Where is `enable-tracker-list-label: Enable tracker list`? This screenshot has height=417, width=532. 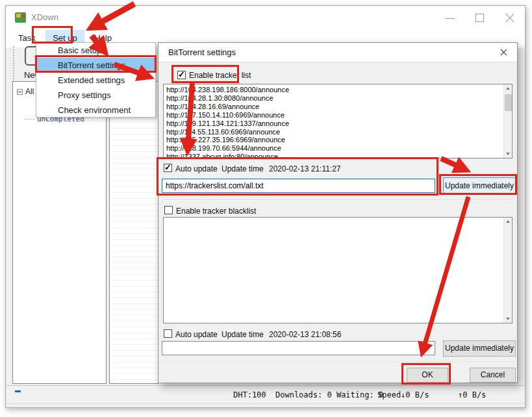 enable-tracker-list-label: Enable tracker list is located at coordinates (220, 75).